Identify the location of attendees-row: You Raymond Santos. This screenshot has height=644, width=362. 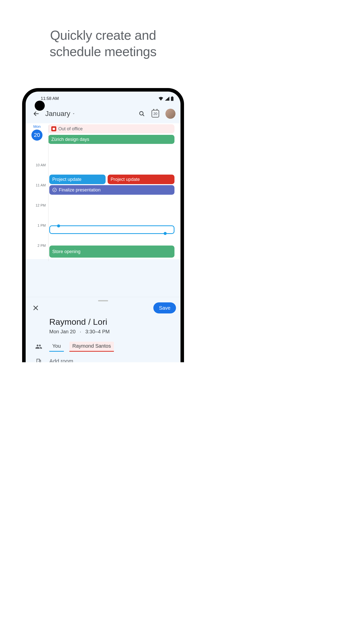
(103, 347).